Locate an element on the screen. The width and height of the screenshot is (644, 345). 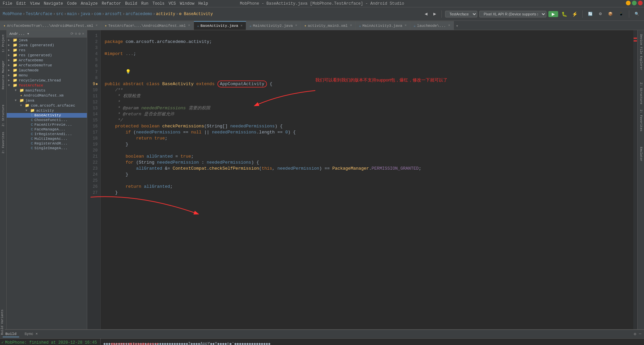
tab-close-icon-4: × is located at coordinates (296, 25).